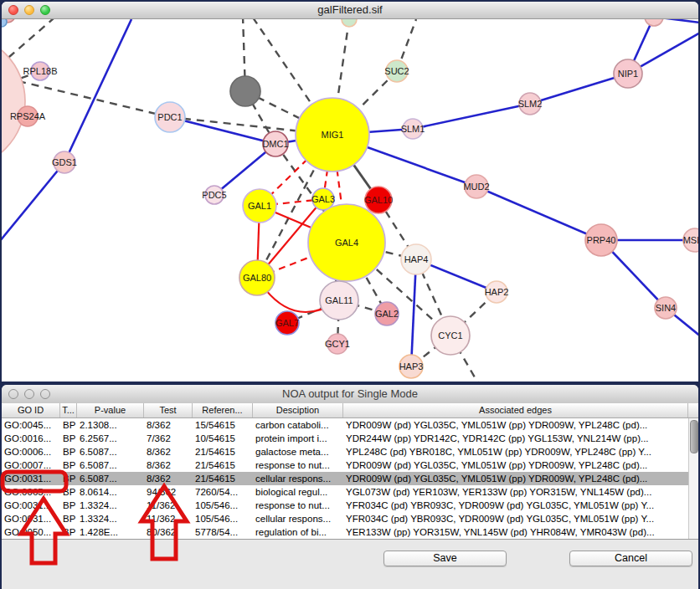 This screenshot has width=700, height=589. I want to click on cell-associated_edges: YPL248C (pd) YBR018C, YML051W (pp) YDR00…, so click(521, 452).